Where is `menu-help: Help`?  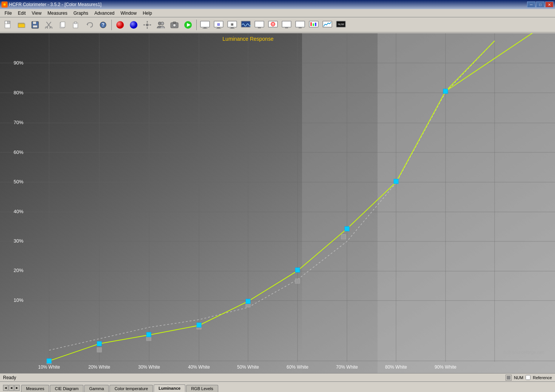
menu-help: Help is located at coordinates (147, 13).